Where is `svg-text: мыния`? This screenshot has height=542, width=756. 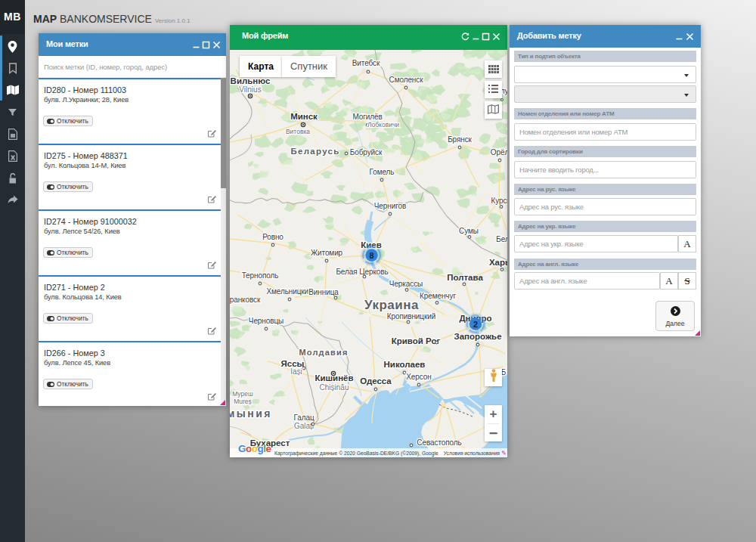 svg-text: мыния is located at coordinates (251, 413).